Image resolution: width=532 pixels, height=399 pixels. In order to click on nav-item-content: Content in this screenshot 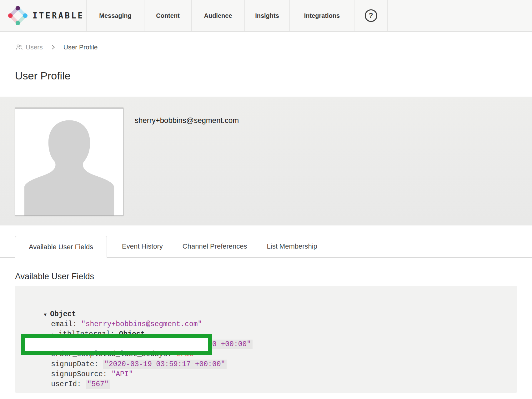, I will do `click(168, 16)`.